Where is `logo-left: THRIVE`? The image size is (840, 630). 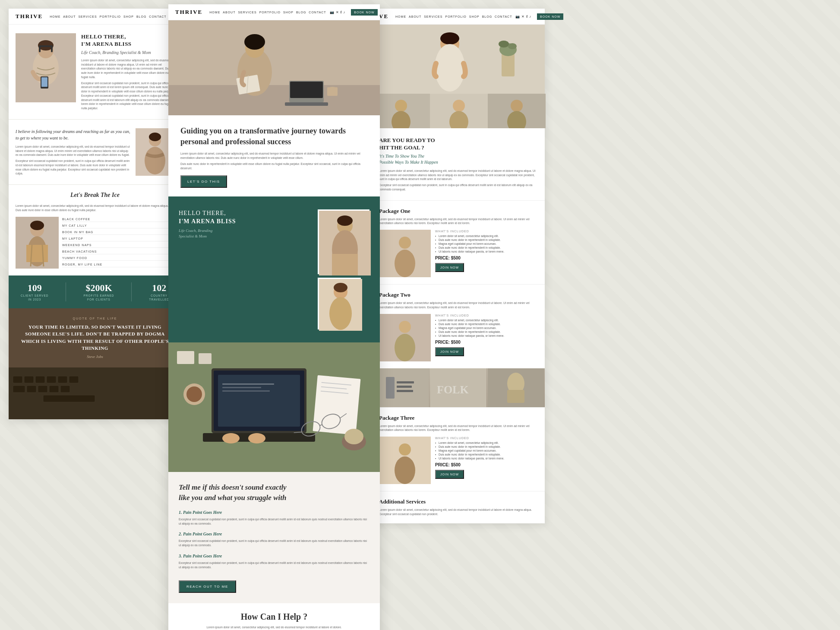
logo-left: THRIVE is located at coordinates (29, 16).